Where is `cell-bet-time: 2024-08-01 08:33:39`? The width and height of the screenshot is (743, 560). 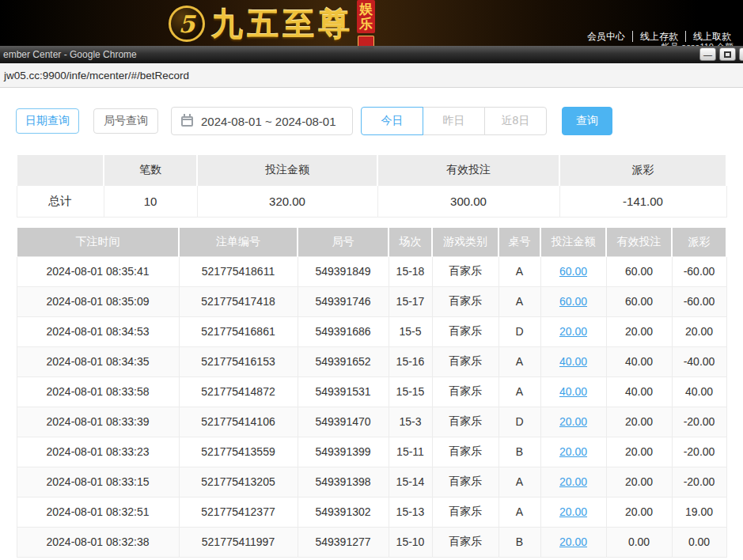 cell-bet-time: 2024-08-01 08:33:39 is located at coordinates (98, 422).